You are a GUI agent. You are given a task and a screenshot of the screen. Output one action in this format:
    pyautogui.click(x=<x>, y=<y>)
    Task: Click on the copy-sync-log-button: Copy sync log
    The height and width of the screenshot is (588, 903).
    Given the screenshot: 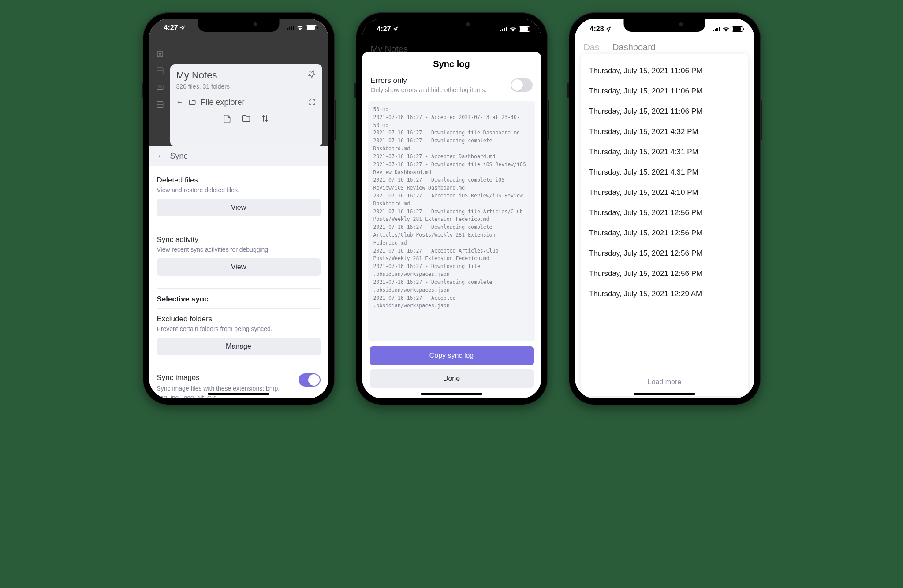 What is the action you would take?
    pyautogui.click(x=452, y=356)
    